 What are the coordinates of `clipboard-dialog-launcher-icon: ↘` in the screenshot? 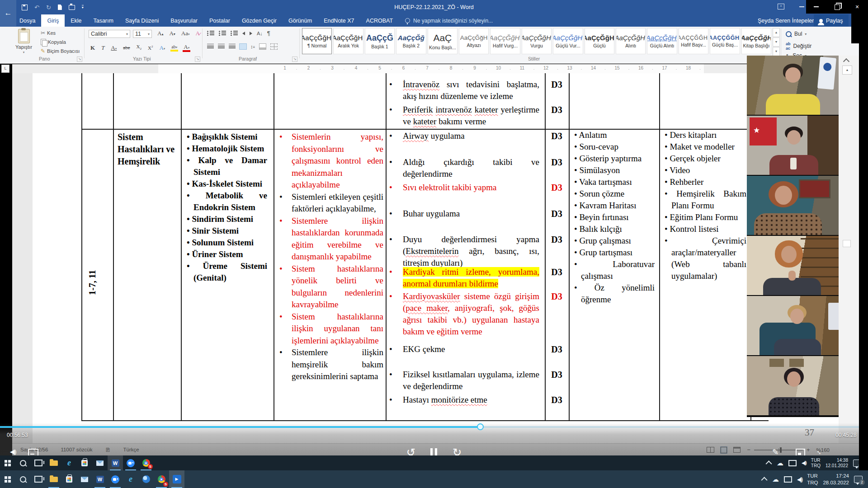 It's located at (80, 59).